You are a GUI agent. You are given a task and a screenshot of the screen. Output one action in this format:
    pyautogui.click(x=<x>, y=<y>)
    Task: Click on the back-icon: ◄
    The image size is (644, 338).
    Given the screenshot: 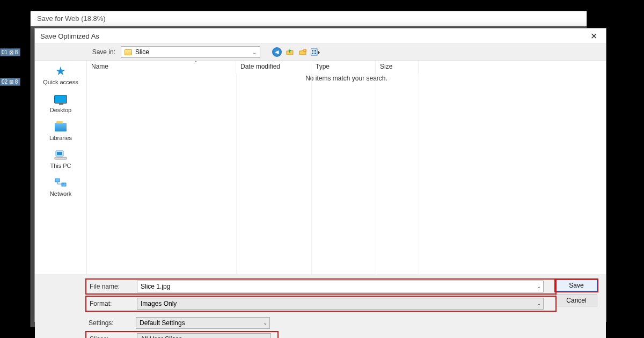 What is the action you would take?
    pyautogui.click(x=277, y=52)
    